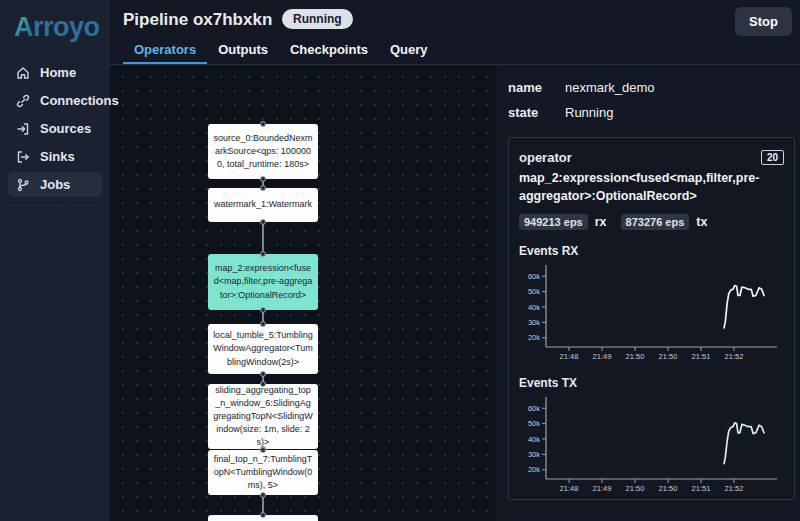 This screenshot has width=800, height=521. Describe the element at coordinates (263, 282) in the screenshot. I see `node-label: map_2:expression<fused<map,filter,pre-ag…` at that location.